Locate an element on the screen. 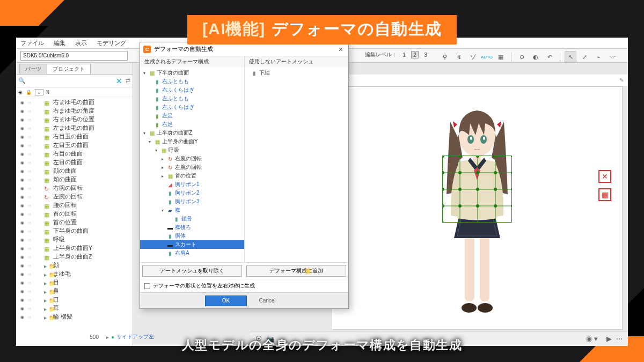 The image size is (644, 362). tree-row: ◉○▦顔の曲面 is located at coordinates (74, 171).